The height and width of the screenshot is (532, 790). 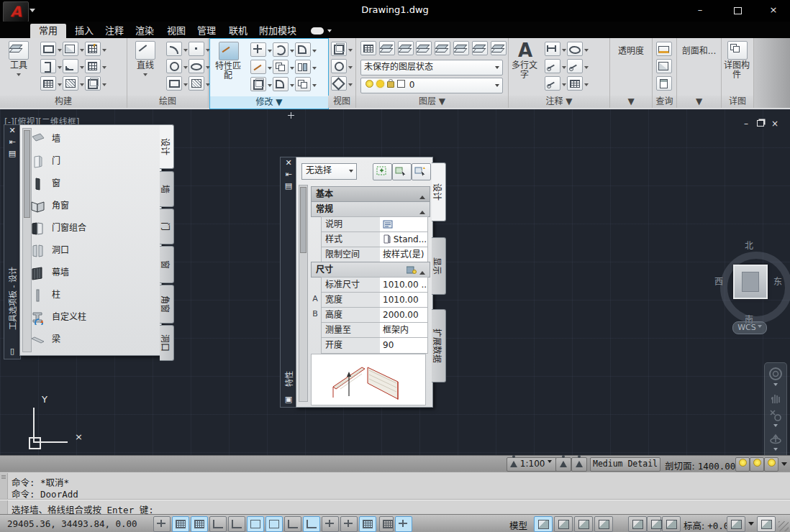 I want to click on panel-draw-label: 绘图, so click(x=168, y=102).